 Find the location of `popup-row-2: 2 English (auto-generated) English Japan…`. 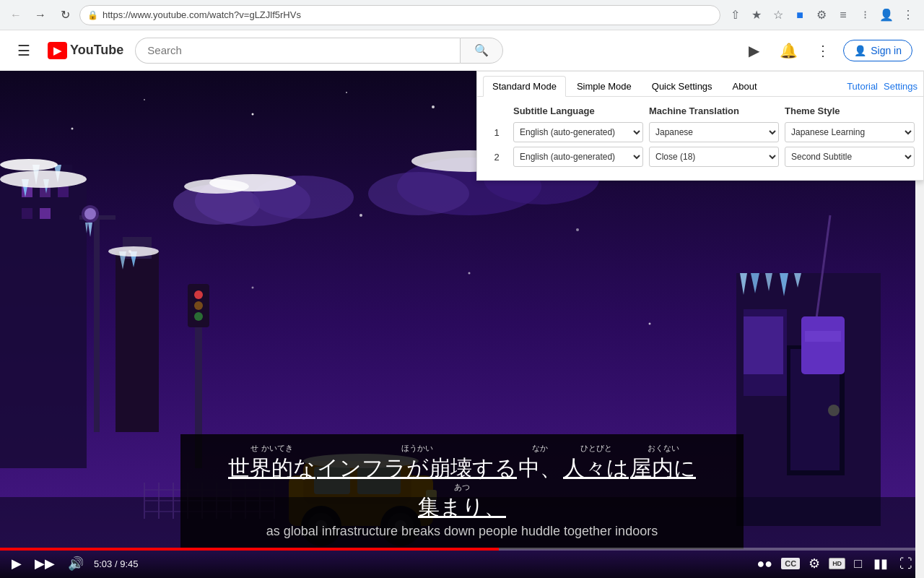

popup-row-2: 2 English (auto-generated) English Japan… is located at coordinates (700, 157).